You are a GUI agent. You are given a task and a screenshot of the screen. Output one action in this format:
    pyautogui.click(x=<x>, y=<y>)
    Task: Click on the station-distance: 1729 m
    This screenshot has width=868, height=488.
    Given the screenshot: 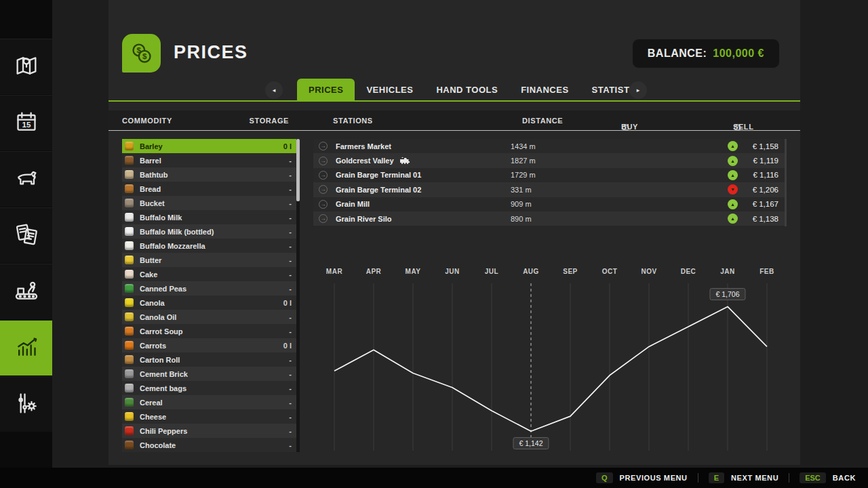 What is the action you would take?
    pyautogui.click(x=619, y=175)
    